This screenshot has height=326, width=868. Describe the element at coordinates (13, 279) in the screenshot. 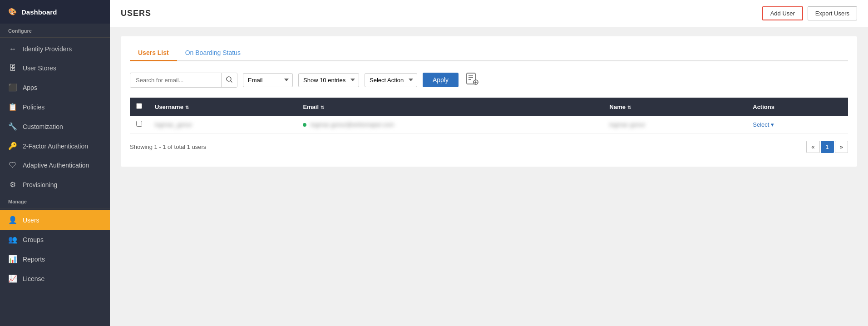

I see `license-icon: 📈` at that location.